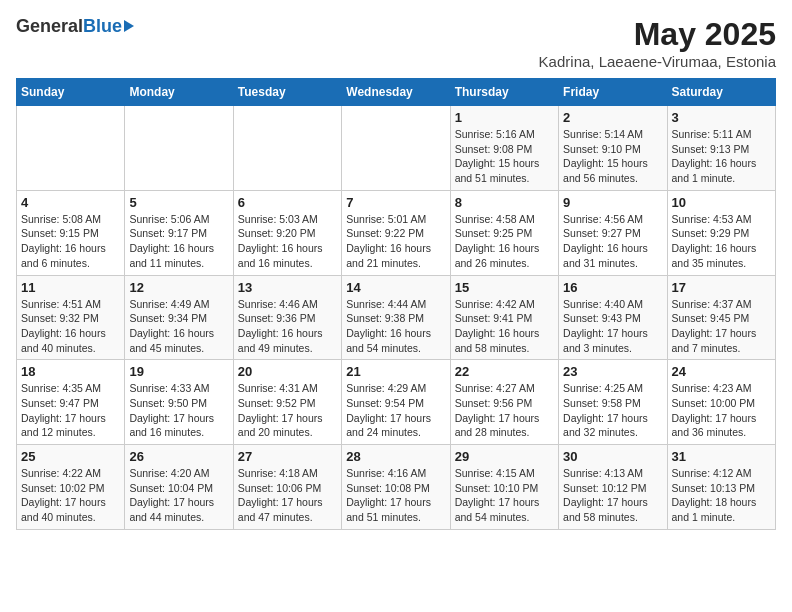 The image size is (792, 612). What do you see at coordinates (722, 326) in the screenshot?
I see `day-info: Sunrise: 4:37 AM Sunset: 9:45 PM Dayligh…` at bounding box center [722, 326].